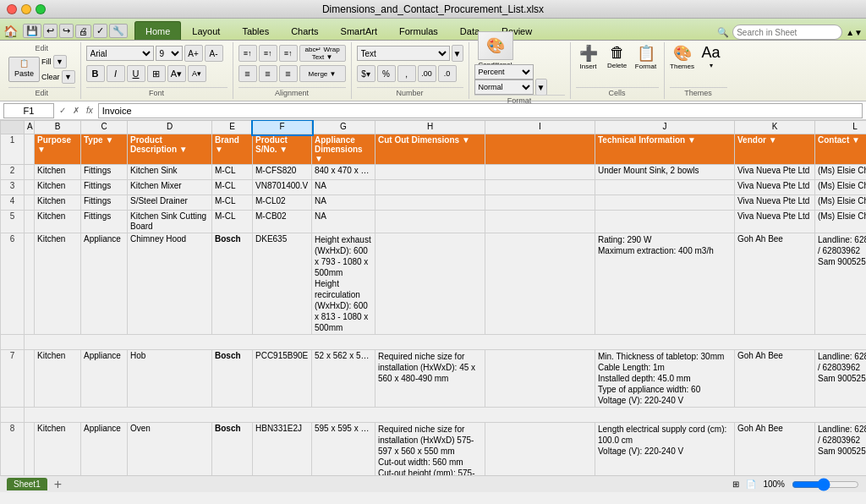  I want to click on cell-j1: Technical Information ▼, so click(665, 150).